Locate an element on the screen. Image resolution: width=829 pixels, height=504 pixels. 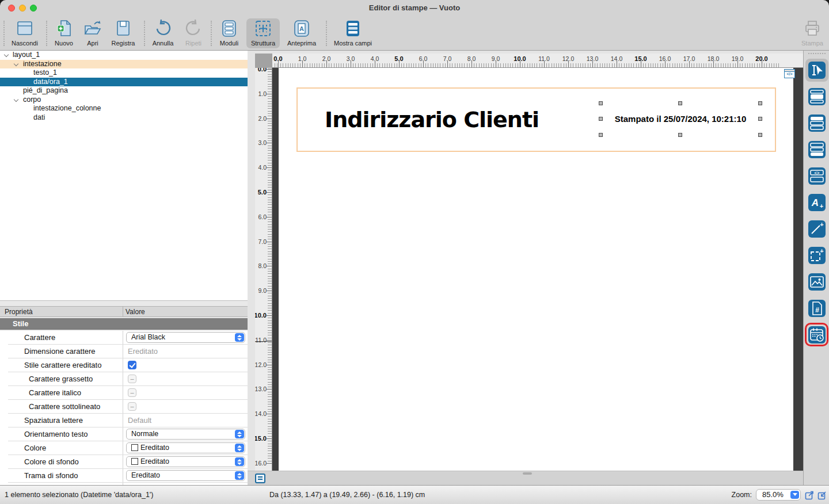
report-title-text: Indirizzario Clienti is located at coordinates (432, 120).